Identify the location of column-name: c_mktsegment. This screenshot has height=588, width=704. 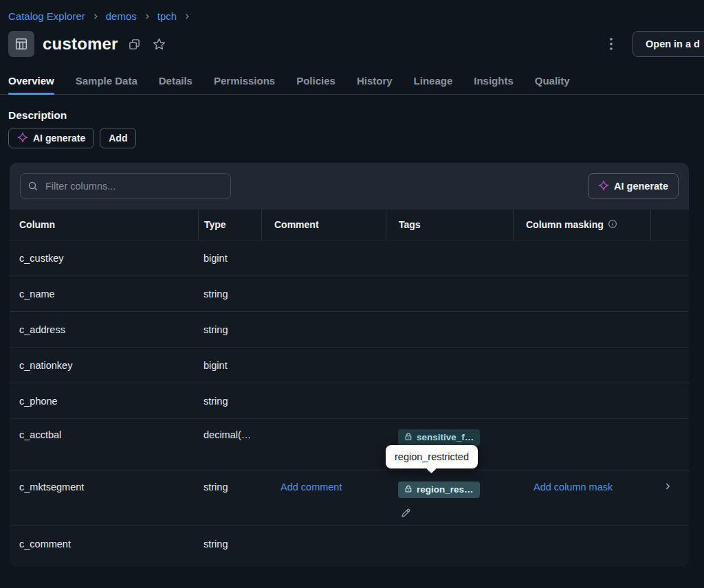
(104, 482).